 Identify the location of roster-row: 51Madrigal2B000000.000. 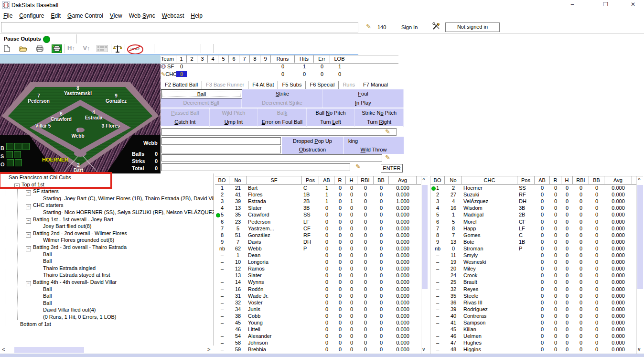
(531, 215).